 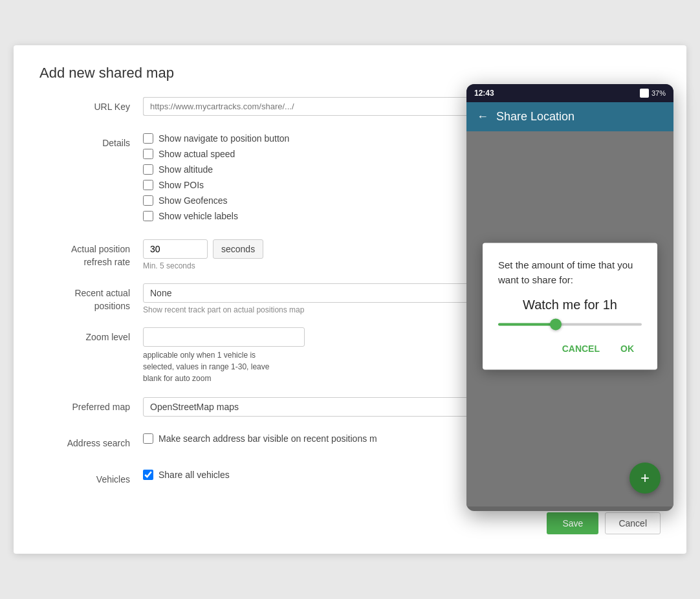 I want to click on mobile-app-header: ← Share Location, so click(x=570, y=116).